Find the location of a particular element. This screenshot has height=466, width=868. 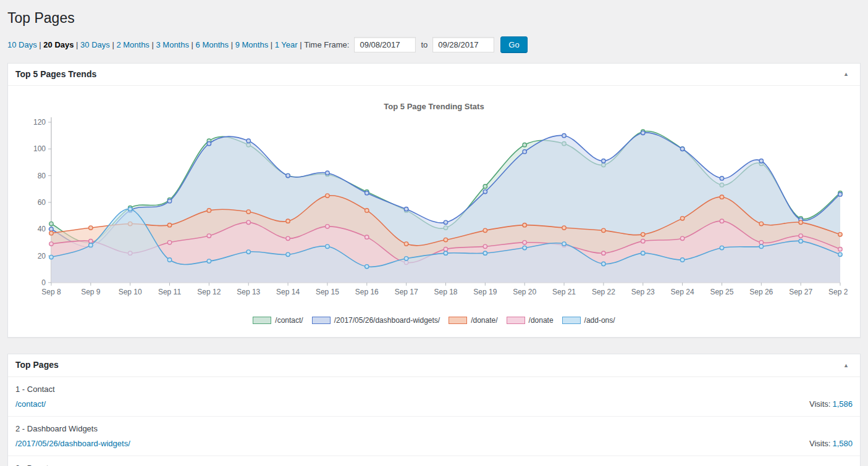

svg-text: Sep 21 is located at coordinates (564, 292).